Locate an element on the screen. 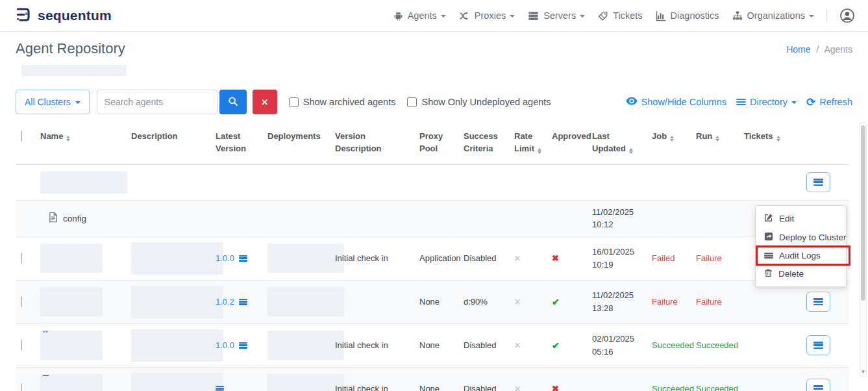 Image resolution: width=868 pixels, height=391 pixels. table-header-row: Name Description Latest Version Deployme… is located at coordinates (432, 144).